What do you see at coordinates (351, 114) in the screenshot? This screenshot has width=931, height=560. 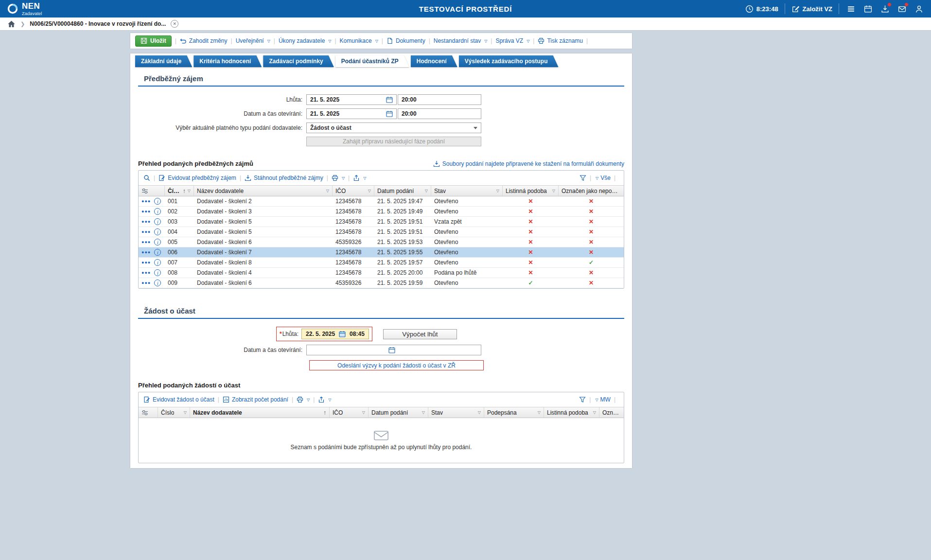 I see `prelim-opening-date-field` at bounding box center [351, 114].